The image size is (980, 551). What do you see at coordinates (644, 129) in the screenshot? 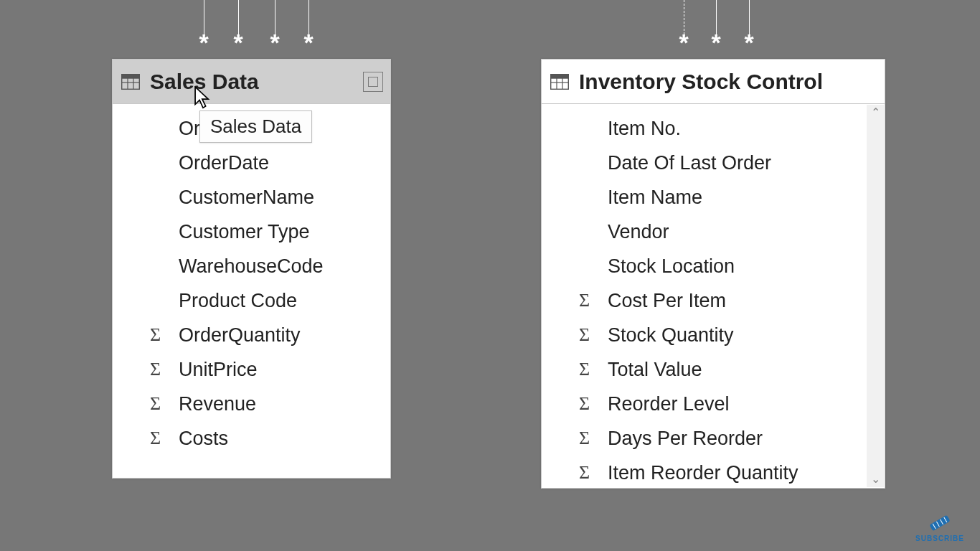
I see `field-label: Item No.` at bounding box center [644, 129].